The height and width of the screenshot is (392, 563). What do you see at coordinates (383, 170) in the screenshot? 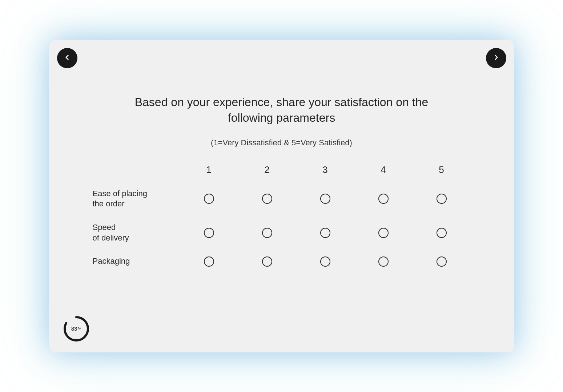
I see `scale-header-4: 4` at bounding box center [383, 170].